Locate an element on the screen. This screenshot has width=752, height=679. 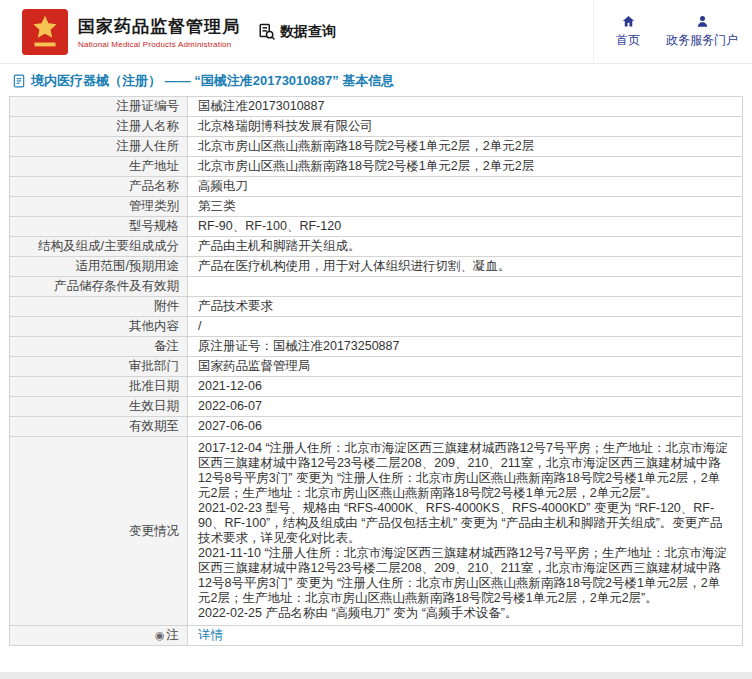
table-row: 生产地址北京市房山区燕山燕新南路18号院2号楼1单元2层，2单元2层 is located at coordinates (376, 167).